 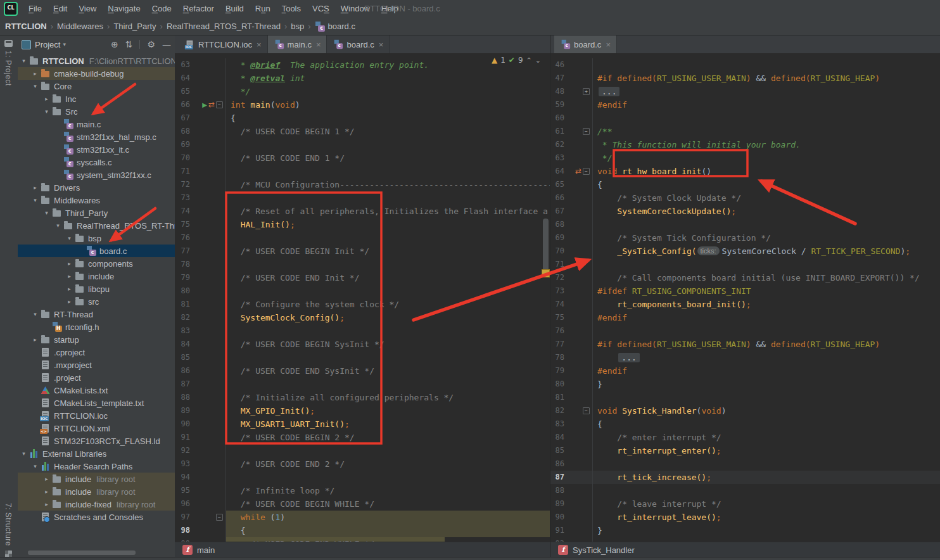 I want to click on run-icon: ▶, so click(x=205, y=105).